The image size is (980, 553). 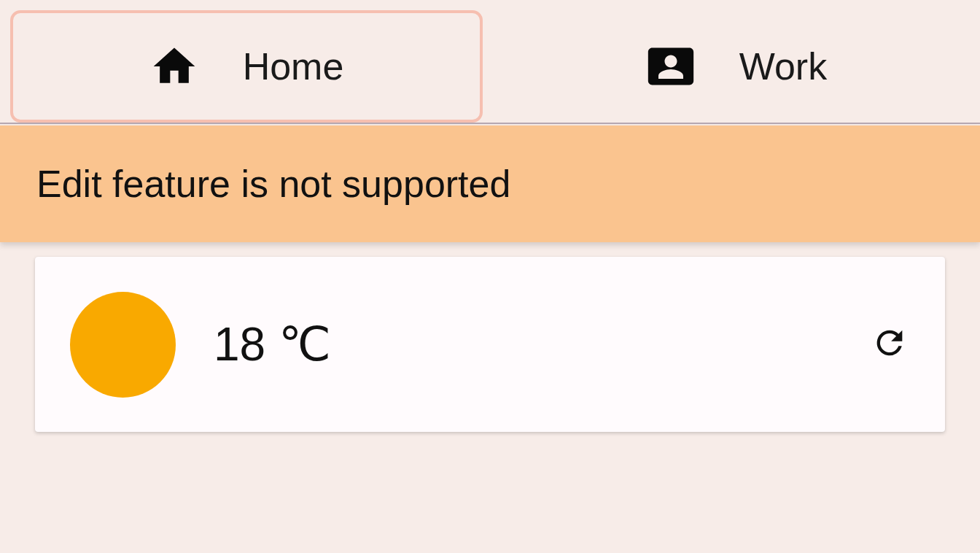 I want to click on snackbar-message: Edit feature is not supported, so click(x=273, y=184).